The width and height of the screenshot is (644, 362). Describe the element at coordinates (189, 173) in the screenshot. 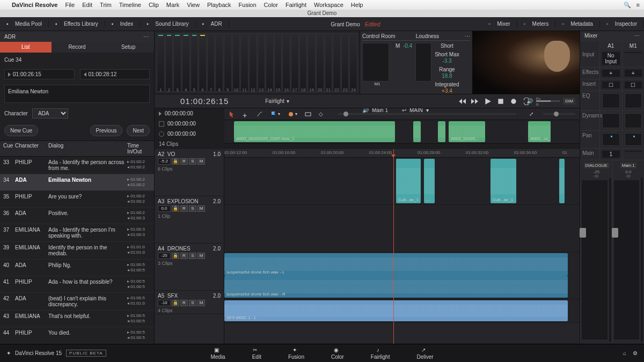

I see `track-header: A2 VO1.0 -5.2🔒RSM 6 Clips` at that location.